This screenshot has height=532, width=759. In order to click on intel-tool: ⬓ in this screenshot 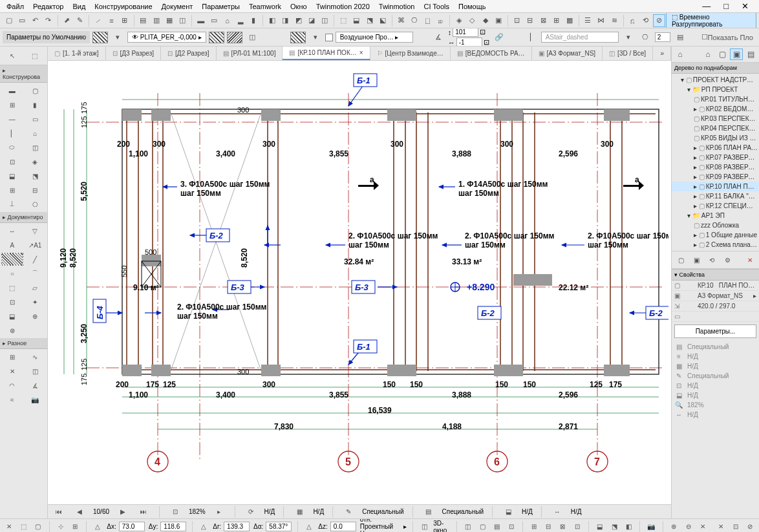, I will do `click(12, 316)`.